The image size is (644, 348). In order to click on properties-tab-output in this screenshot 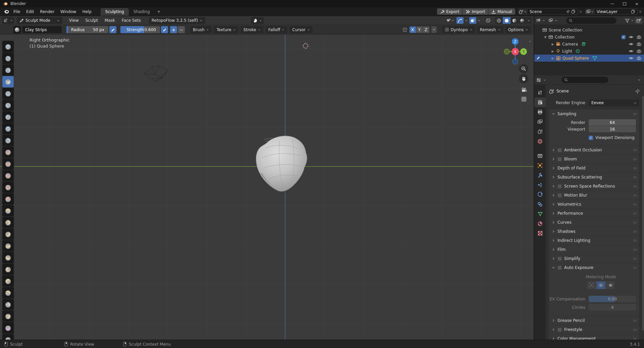, I will do `click(540, 112)`.